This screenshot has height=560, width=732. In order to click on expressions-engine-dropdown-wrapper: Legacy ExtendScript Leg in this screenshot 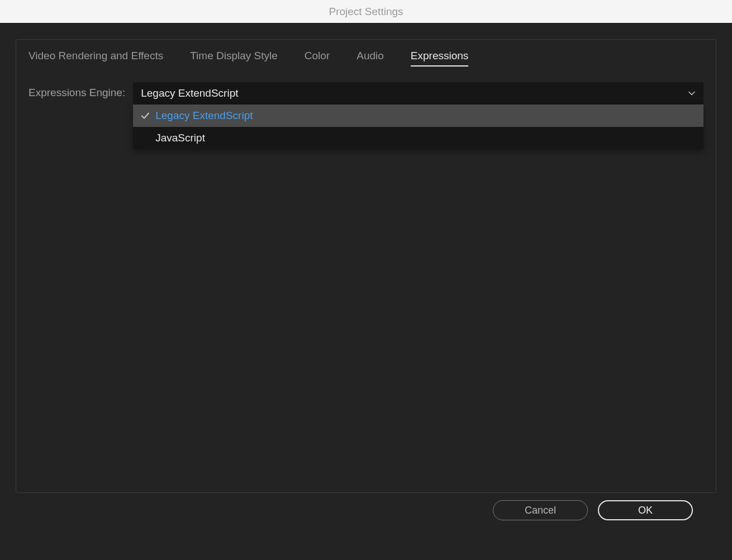, I will do `click(418, 93)`.